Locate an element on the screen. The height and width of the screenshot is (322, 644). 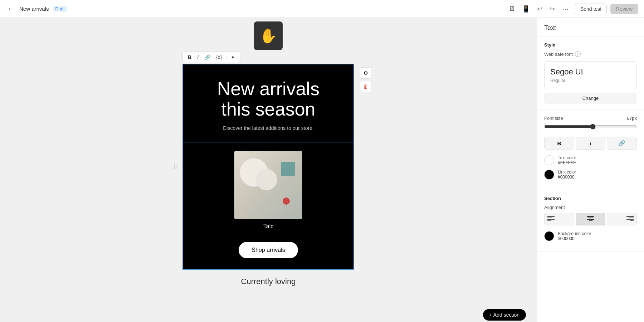
product-accent-red is located at coordinates (286, 201).